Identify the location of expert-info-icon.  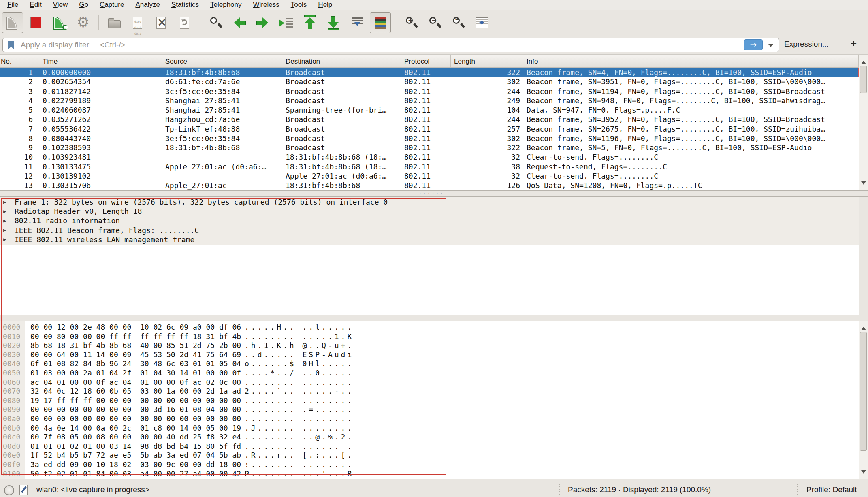
(9, 490).